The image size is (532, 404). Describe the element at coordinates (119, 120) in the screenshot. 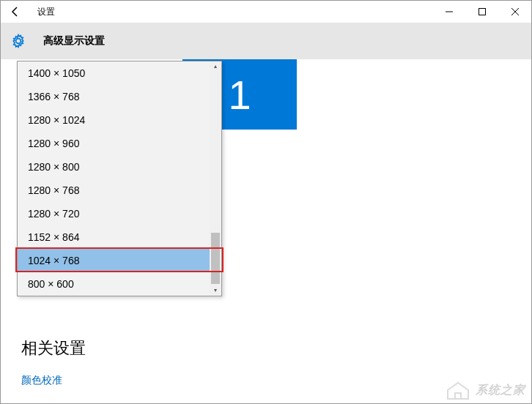

I see `resolution-option: 1280 × 1024` at that location.